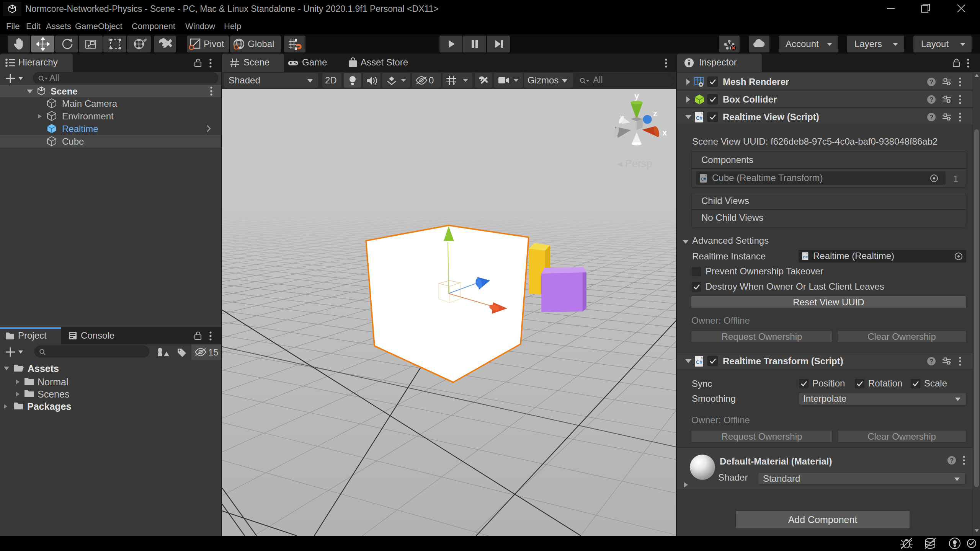  I want to click on svg-text: y, so click(637, 96).